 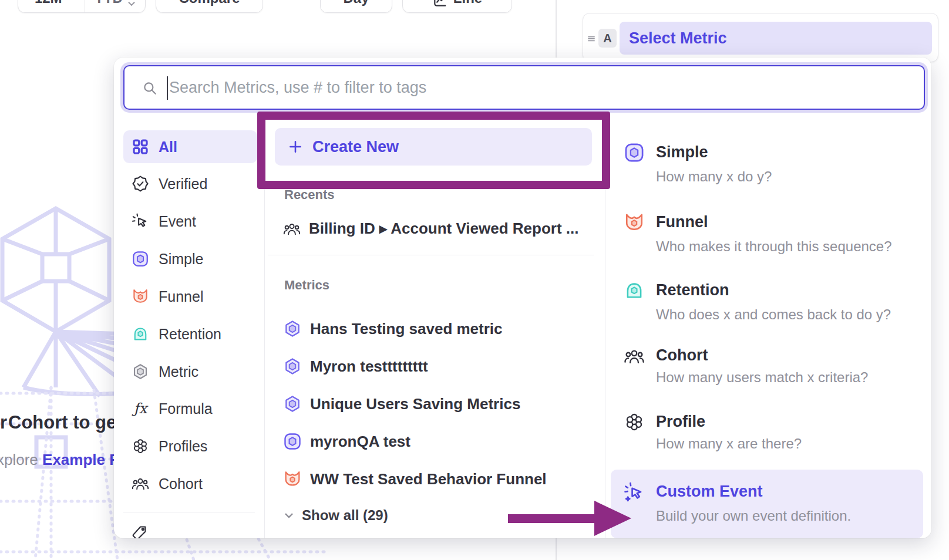 I want to click on sidebar-divider, so click(x=189, y=512).